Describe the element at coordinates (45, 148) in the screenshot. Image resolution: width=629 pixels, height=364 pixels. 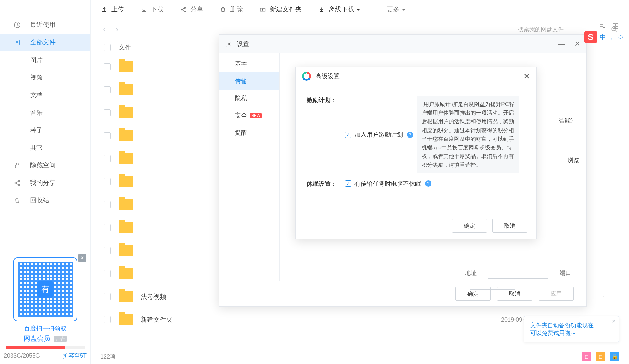
I see `sidebar-item-other: 其它` at that location.